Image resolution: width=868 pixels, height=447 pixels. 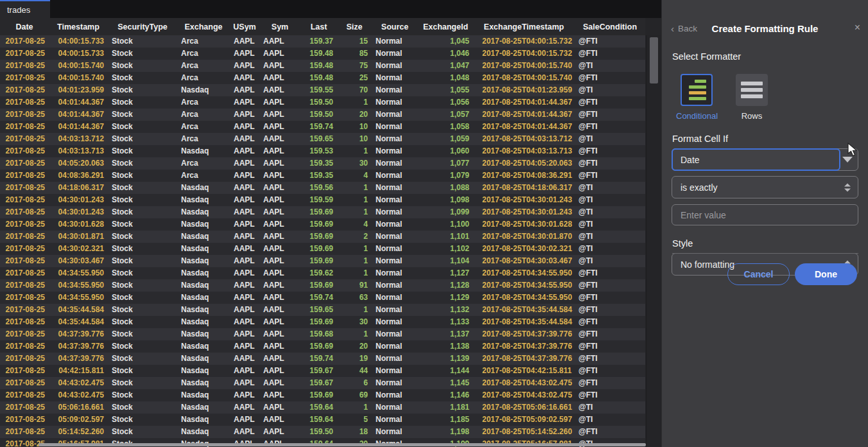 What do you see at coordinates (524, 298) in the screenshot?
I see `cell-exchange-timestamp: 2017-08-25T04:34:55.950` at bounding box center [524, 298].